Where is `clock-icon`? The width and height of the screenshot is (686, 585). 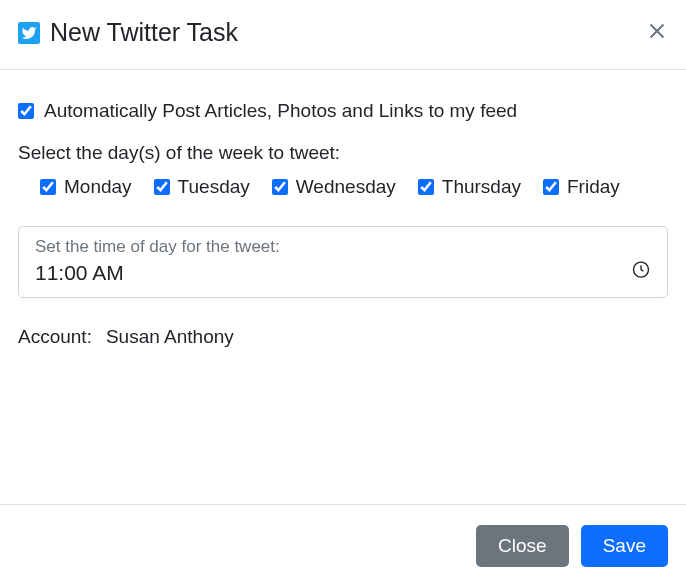 clock-icon is located at coordinates (641, 272).